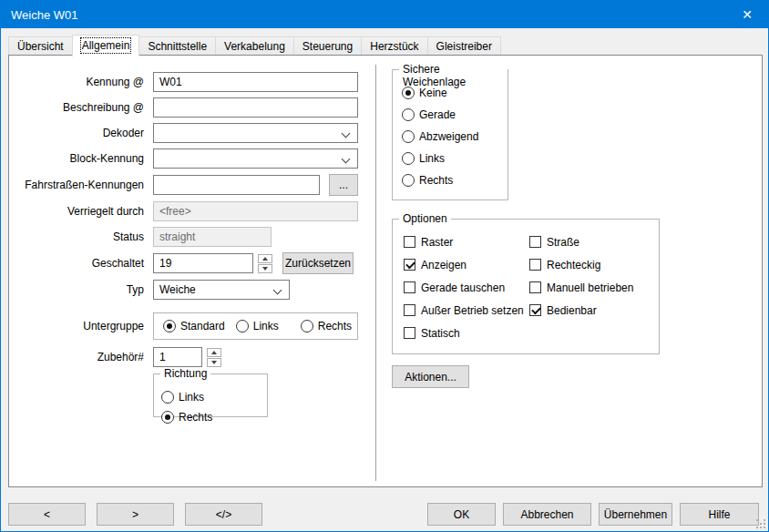  What do you see at coordinates (326, 326) in the screenshot?
I see `radio-untergruppe-rechts: Rechts` at bounding box center [326, 326].